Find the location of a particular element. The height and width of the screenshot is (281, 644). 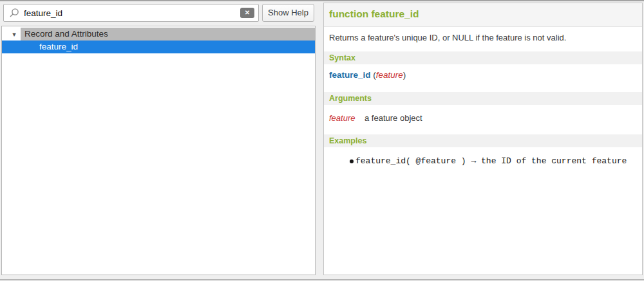

examples-section-header: Examples is located at coordinates (483, 141).